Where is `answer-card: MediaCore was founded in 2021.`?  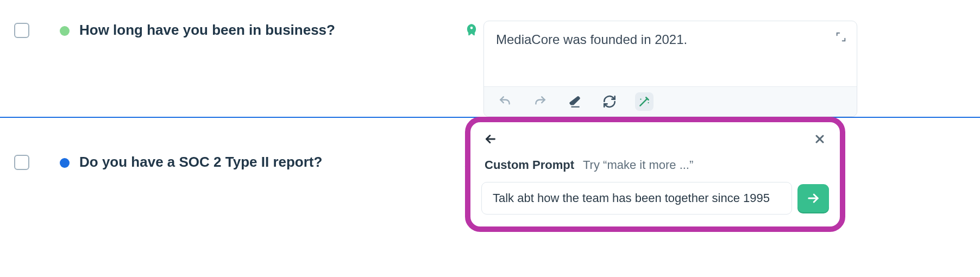
answer-card: MediaCore was founded in 2021. is located at coordinates (670, 68).